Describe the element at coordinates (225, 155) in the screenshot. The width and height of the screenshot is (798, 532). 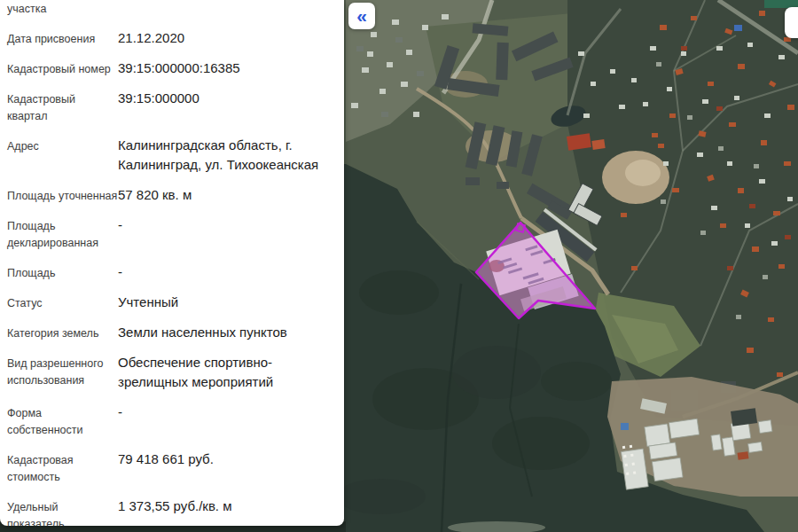
I see `info-value: Калининградская область, г. Калининград,…` at that location.